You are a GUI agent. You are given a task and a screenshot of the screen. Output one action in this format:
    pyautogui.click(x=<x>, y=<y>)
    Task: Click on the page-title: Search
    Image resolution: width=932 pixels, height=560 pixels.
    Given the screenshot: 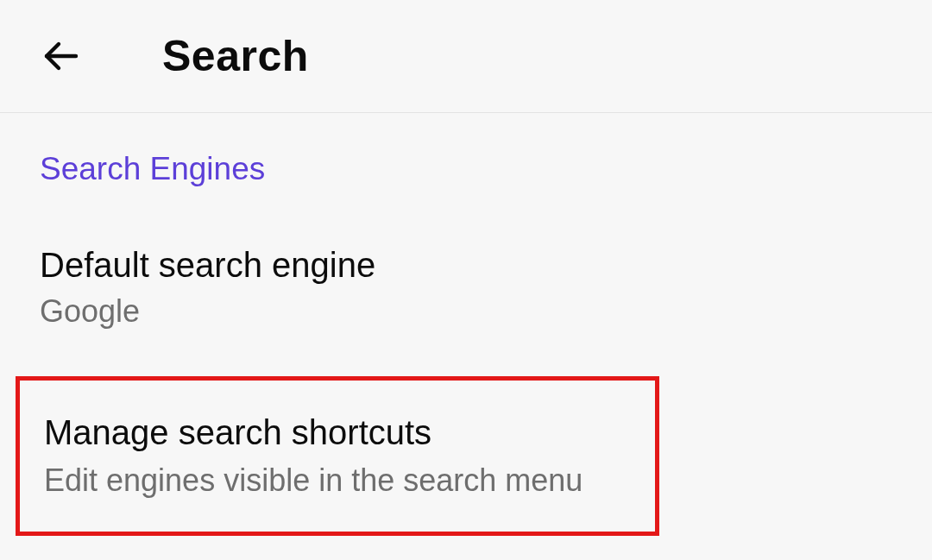 What is the action you would take?
    pyautogui.click(x=236, y=56)
    